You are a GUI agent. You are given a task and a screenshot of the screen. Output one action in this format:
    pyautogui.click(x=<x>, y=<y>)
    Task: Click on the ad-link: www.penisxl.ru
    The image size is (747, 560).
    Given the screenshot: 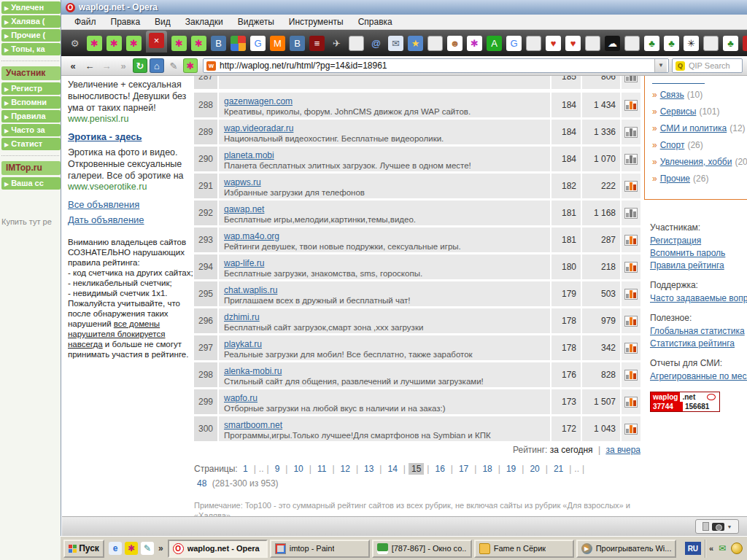 What is the action you would take?
    pyautogui.click(x=131, y=119)
    